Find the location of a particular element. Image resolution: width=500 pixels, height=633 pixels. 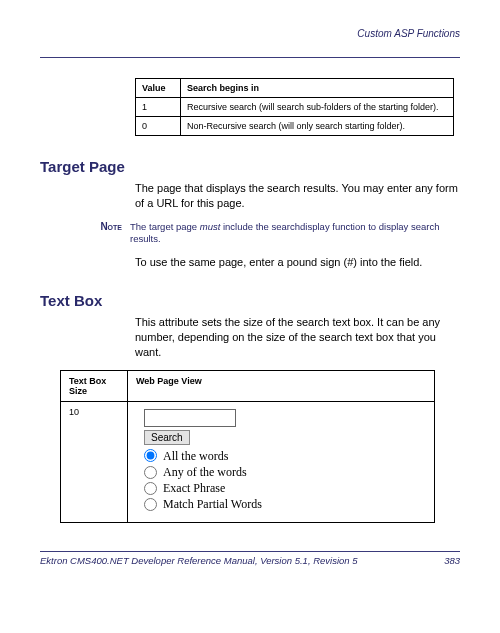

table-row: 0 Non-Recursive search (will only search… is located at coordinates (295, 126).